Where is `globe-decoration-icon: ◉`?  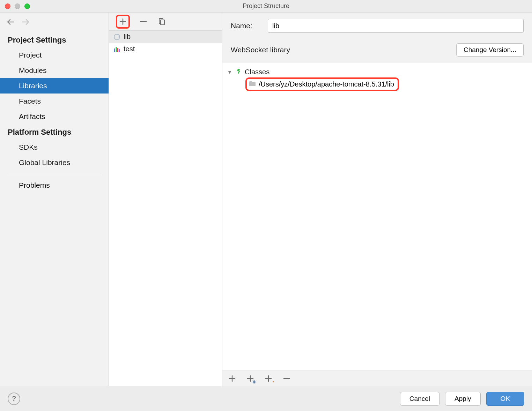 globe-decoration-icon: ◉ is located at coordinates (254, 382).